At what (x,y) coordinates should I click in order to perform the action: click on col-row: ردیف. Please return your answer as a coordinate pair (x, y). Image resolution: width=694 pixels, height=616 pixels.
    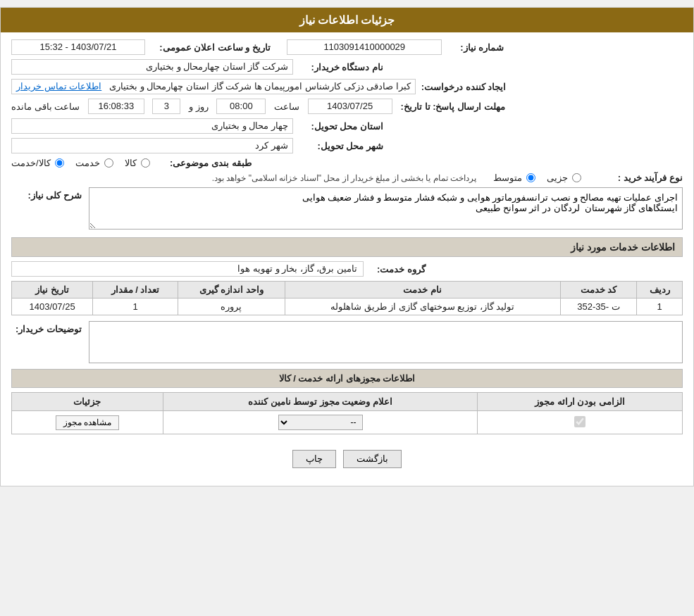
    Looking at the image, I should click on (659, 290).